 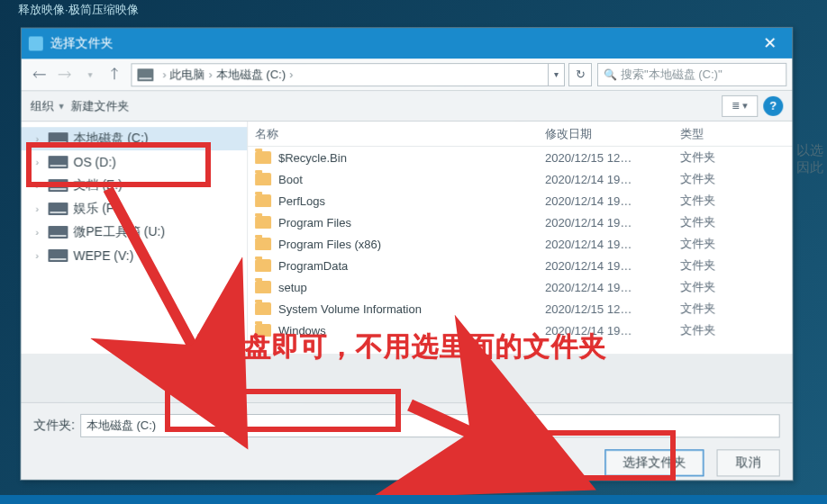 What do you see at coordinates (520, 179) in the screenshot?
I see `list-item: Boot2020/12/14 19…文件夹` at bounding box center [520, 179].